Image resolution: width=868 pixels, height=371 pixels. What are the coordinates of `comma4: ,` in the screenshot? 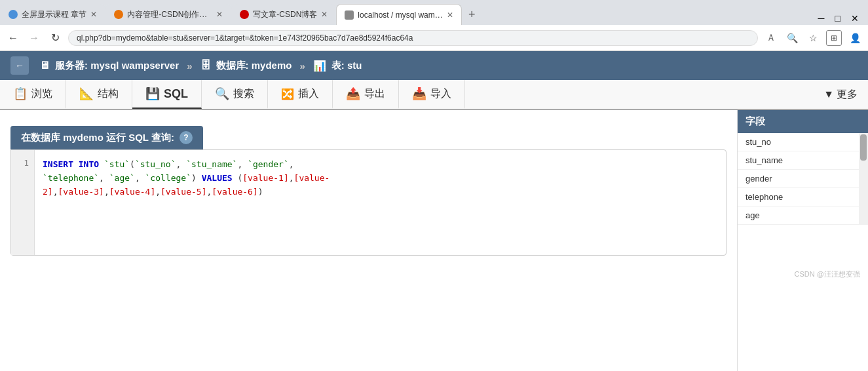 It's located at (158, 191).